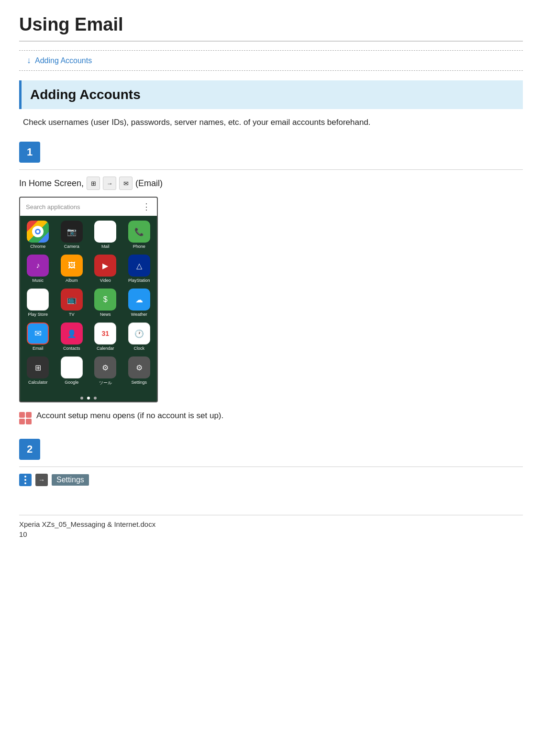  What do you see at coordinates (70, 480) in the screenshot?
I see `settings-label: Settings` at bounding box center [70, 480].